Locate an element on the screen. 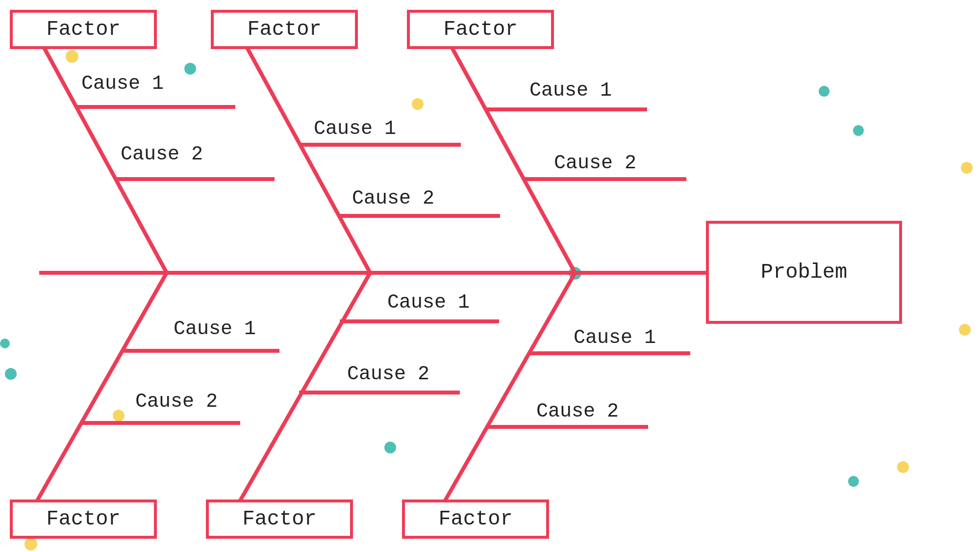  factor-box-top-3: Factor is located at coordinates (480, 29).